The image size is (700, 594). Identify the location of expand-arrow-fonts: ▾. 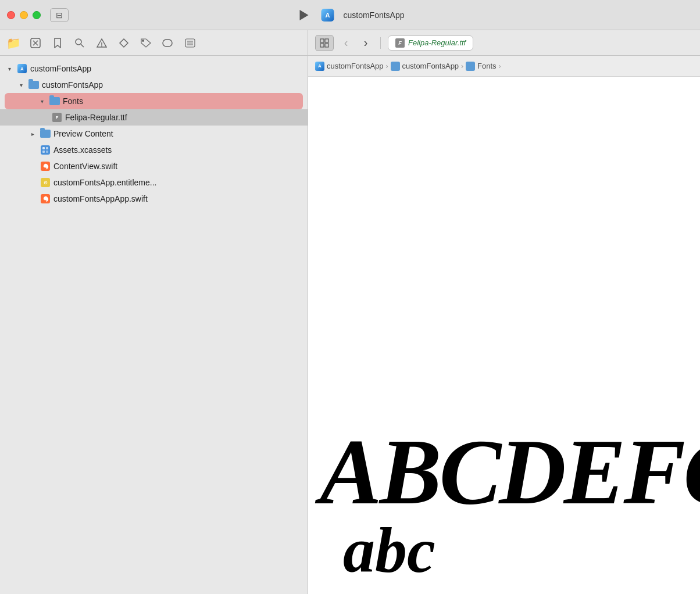
(42, 101).